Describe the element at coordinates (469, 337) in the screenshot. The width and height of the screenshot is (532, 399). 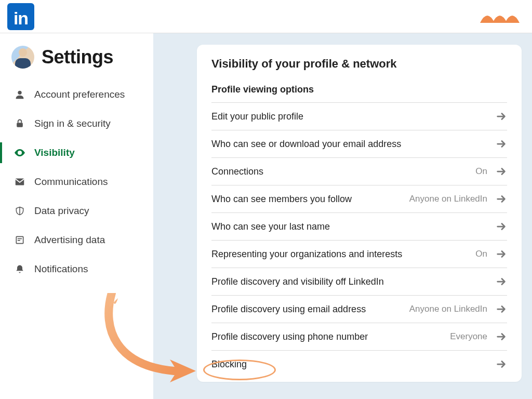
I see `settings-row-value: Everyone` at that location.